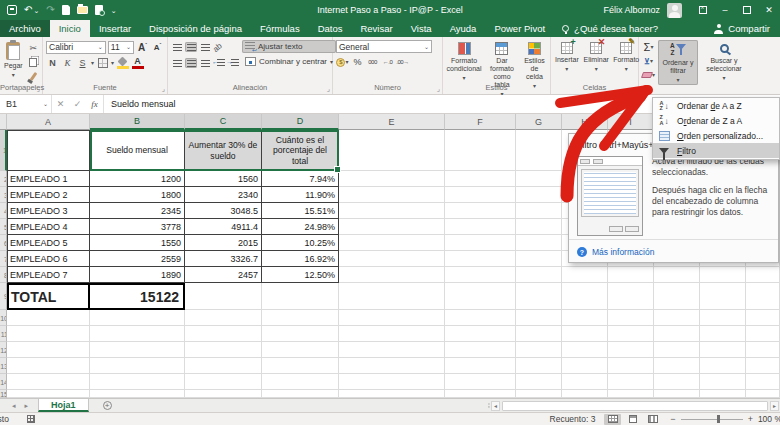 The height and width of the screenshot is (425, 780). Describe the element at coordinates (94, 104) in the screenshot. I see `insert-function-icon: fx` at that location.